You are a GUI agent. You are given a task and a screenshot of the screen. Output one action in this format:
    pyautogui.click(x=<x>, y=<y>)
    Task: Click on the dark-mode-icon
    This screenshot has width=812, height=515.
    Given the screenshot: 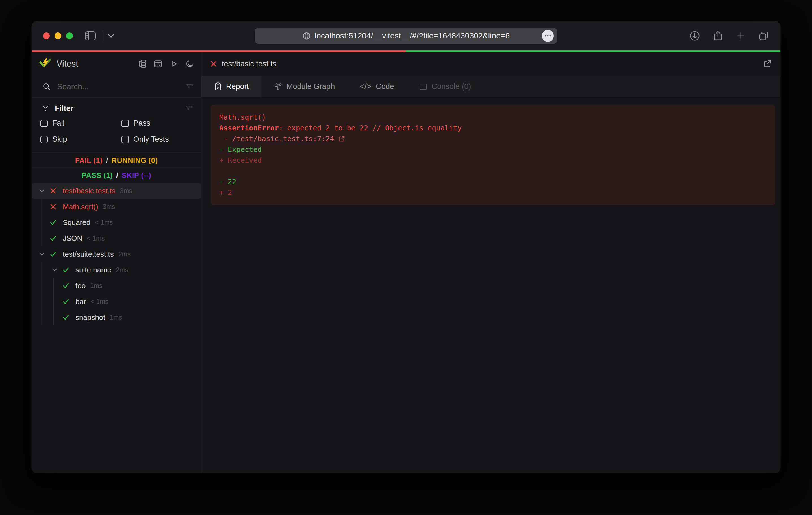 What is the action you would take?
    pyautogui.click(x=190, y=64)
    